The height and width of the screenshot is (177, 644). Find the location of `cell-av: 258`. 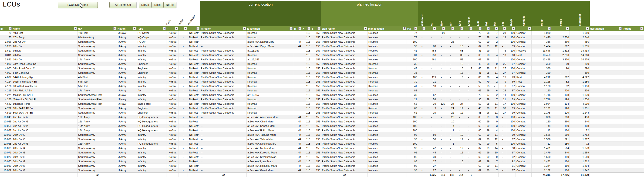

cell-av: 258 is located at coordinates (432, 55).